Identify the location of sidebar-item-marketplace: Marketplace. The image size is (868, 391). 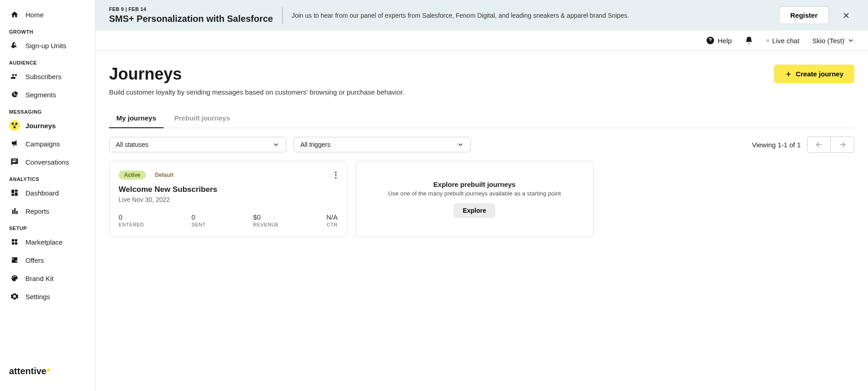
(47, 242).